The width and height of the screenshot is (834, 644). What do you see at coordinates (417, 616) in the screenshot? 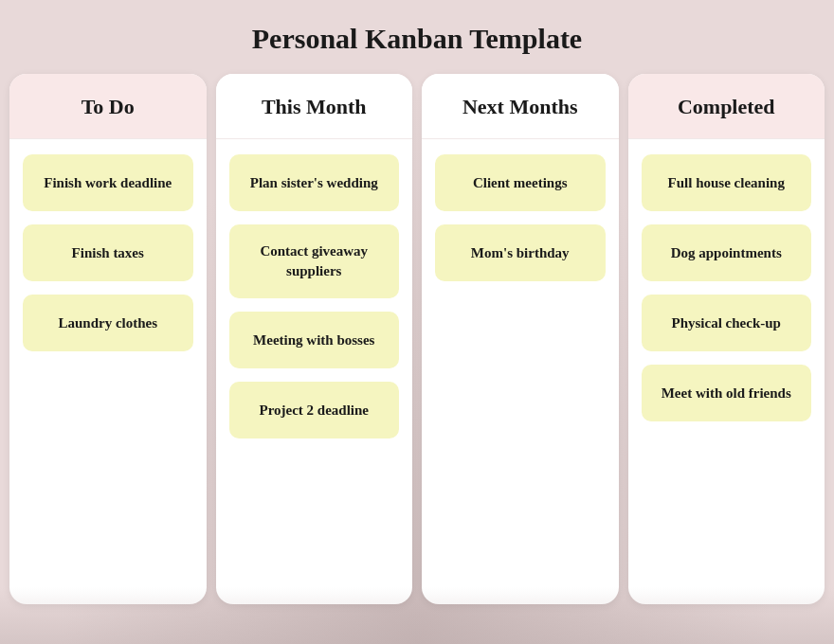
I see `bottom-decoration` at bounding box center [417, 616].